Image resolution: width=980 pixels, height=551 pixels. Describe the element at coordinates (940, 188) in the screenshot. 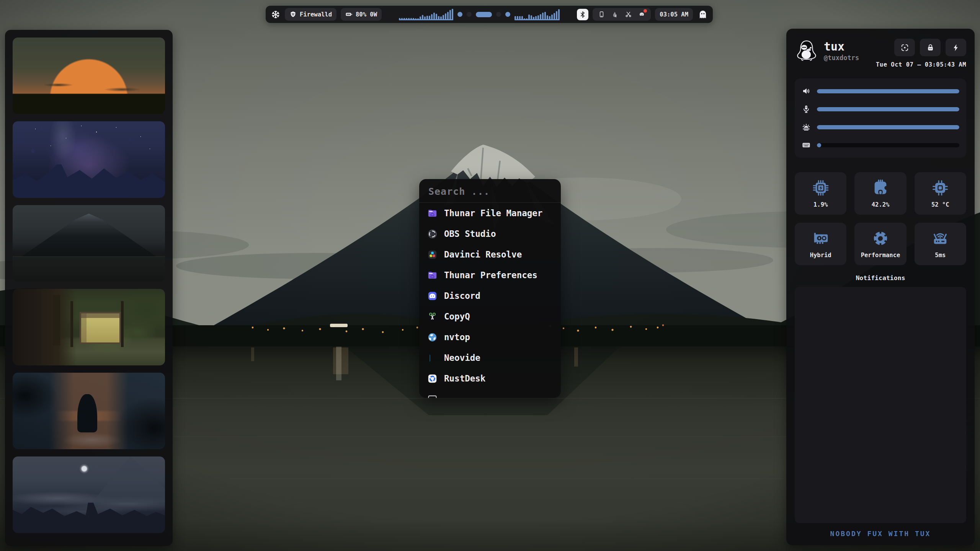

I see `temp-icon` at that location.